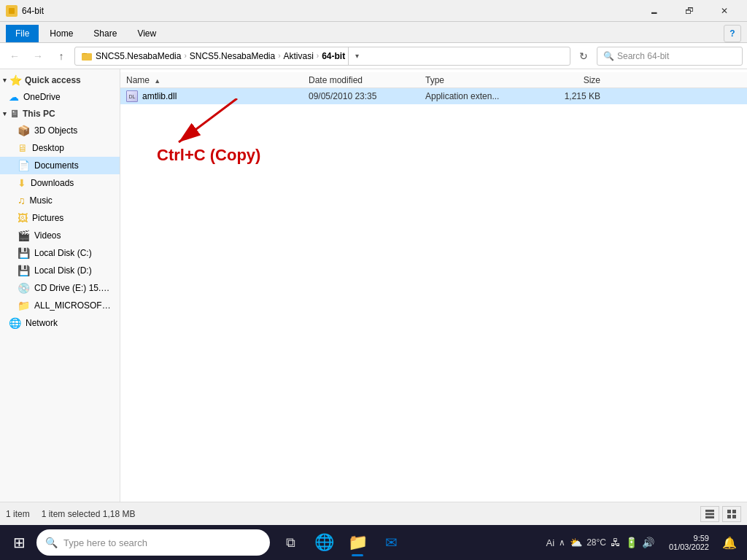 The image size is (747, 560). Describe the element at coordinates (74, 288) in the screenshot. I see `sidebar-cde-label: CD Drive (E:) 15.0.4...` at that location.